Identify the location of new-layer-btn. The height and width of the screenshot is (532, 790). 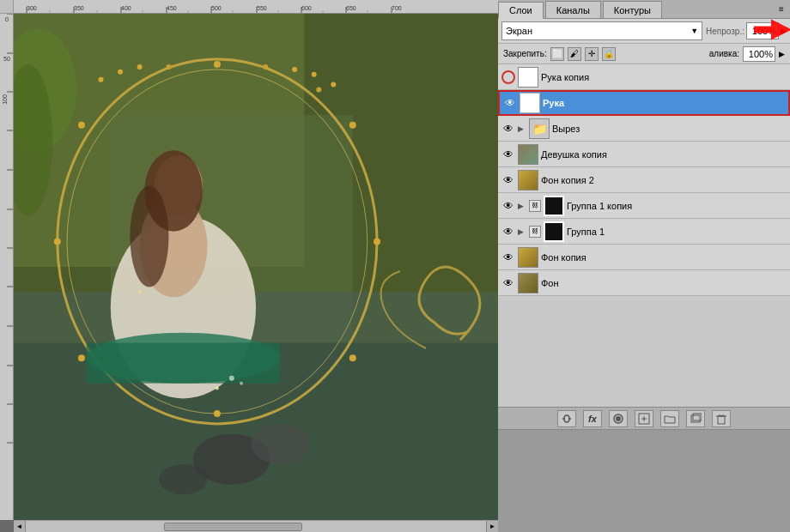
(696, 419).